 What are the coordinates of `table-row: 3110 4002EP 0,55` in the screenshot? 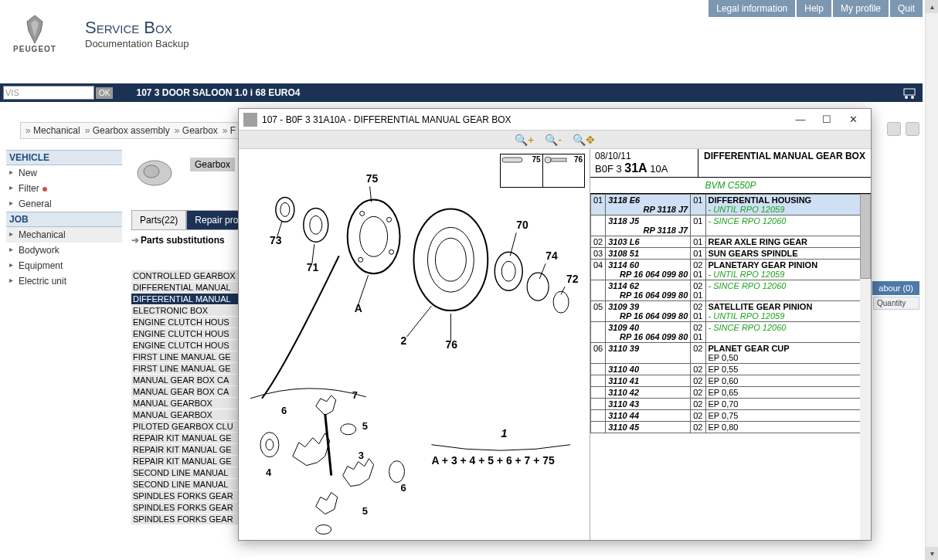 It's located at (731, 369).